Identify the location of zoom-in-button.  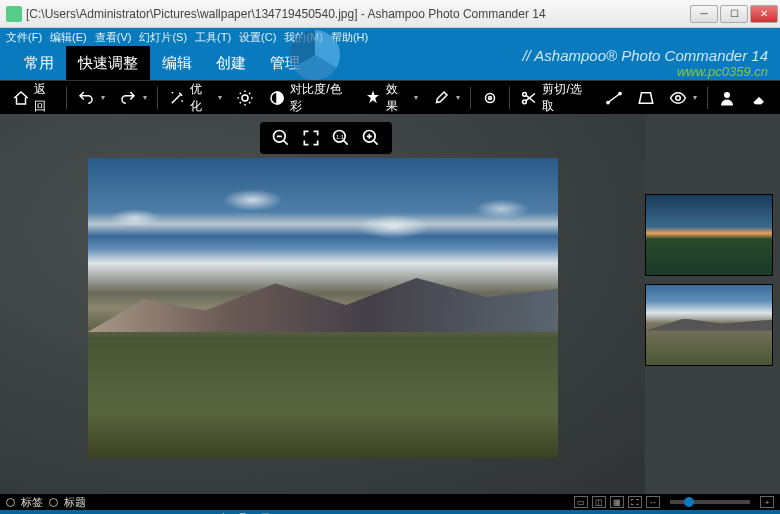
(371, 138).